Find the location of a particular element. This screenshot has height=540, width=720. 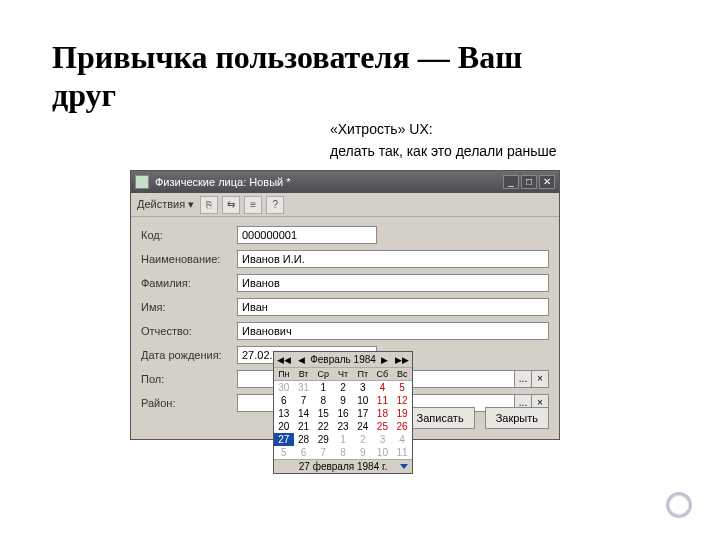

slide-title: Привычка пользователя — Ваш друг is located at coordinates (312, 76).